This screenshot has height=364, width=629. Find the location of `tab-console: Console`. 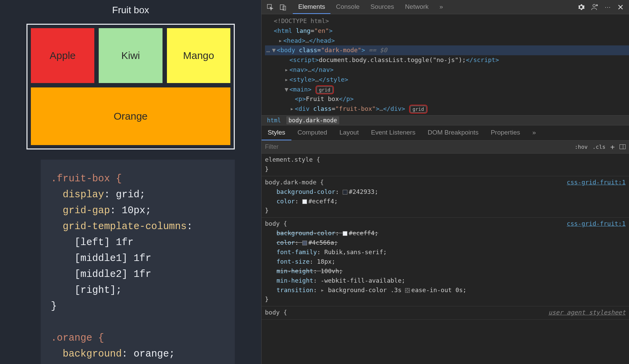

tab-console: Console is located at coordinates (348, 7).